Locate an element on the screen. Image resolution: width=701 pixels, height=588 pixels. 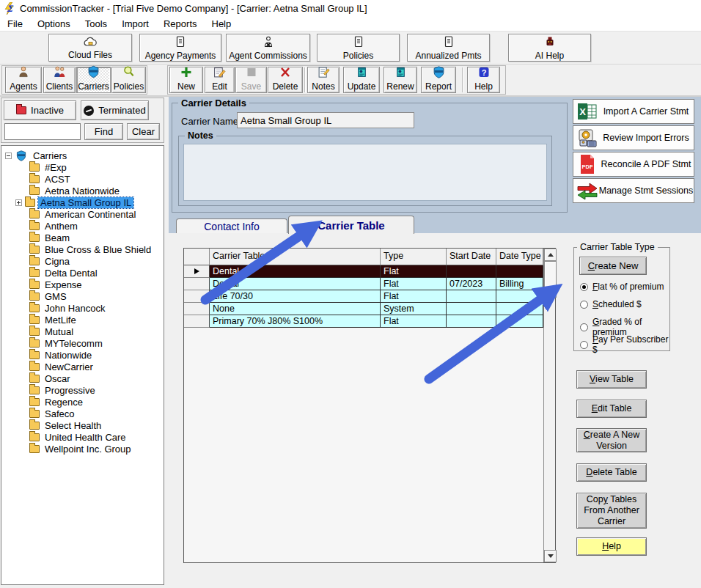
tree-item: ACST is located at coordinates (82, 179).